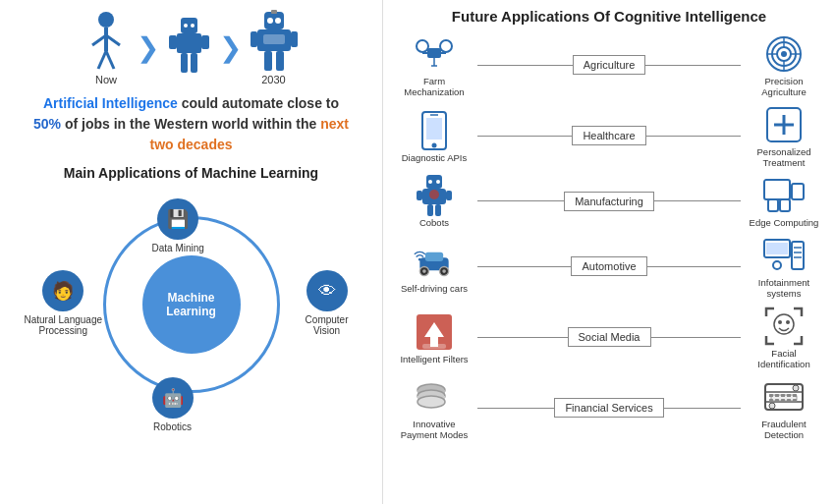 The width and height of the screenshot is (835, 504). What do you see at coordinates (784, 408) in the screenshot?
I see `fraudulent-detection: Fraudulent Detection` at bounding box center [784, 408].